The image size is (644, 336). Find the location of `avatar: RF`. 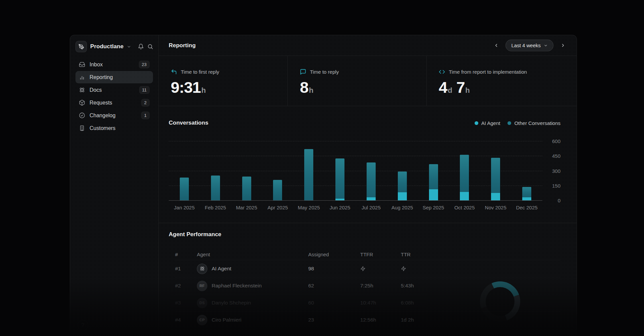

avatar: RF is located at coordinates (202, 286).